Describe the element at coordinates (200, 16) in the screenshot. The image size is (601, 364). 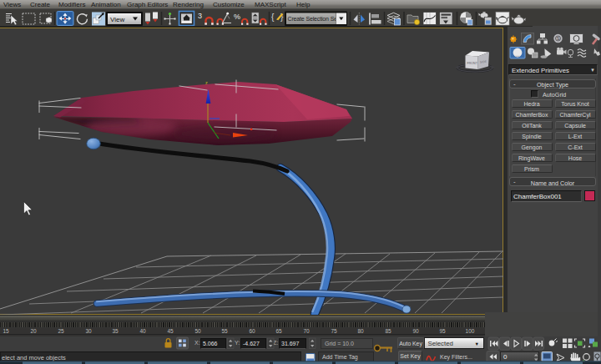
I see `svg-text: 3` at that location.